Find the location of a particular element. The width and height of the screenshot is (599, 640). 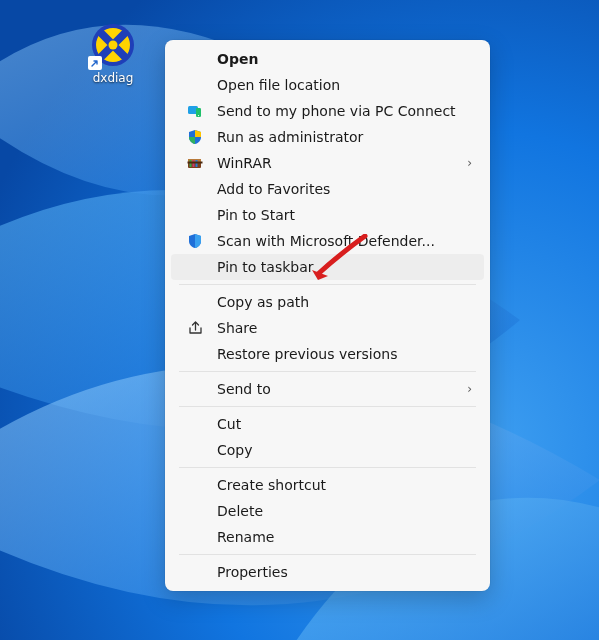

desktop-icon-label: dxdiag is located at coordinates (113, 78).